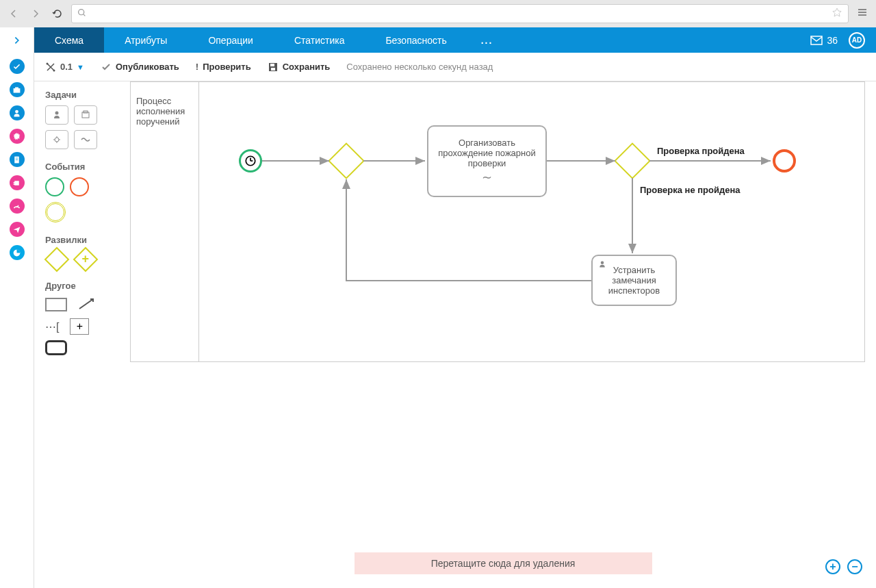 The height and width of the screenshot is (588, 876). I want to click on browser-menu-icon, so click(862, 14).